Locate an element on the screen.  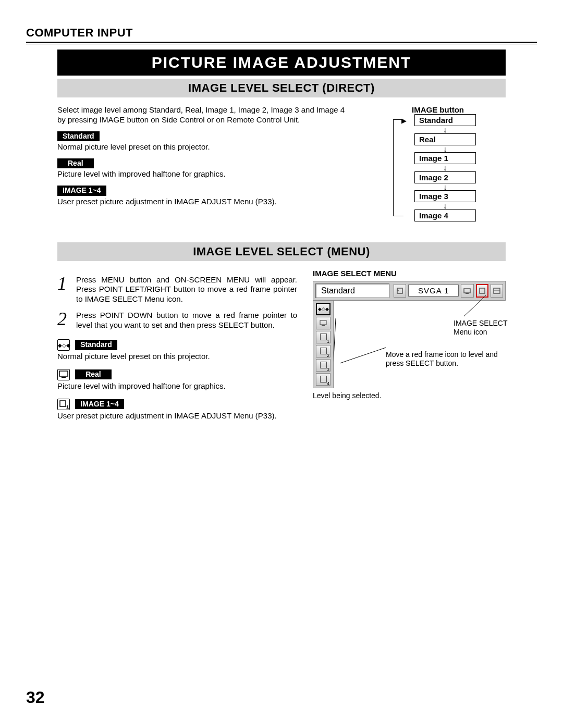
cycle-diagram: ▶ Standard ↓ Real ↓ Image 1 ↓ Image 2 ↓ … is located at coordinates (438, 168).